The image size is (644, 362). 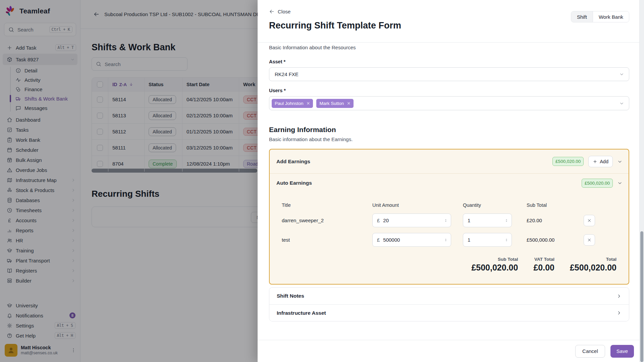 I want to click on shift-workbank-toggle: Shift Work Bank, so click(x=600, y=17).